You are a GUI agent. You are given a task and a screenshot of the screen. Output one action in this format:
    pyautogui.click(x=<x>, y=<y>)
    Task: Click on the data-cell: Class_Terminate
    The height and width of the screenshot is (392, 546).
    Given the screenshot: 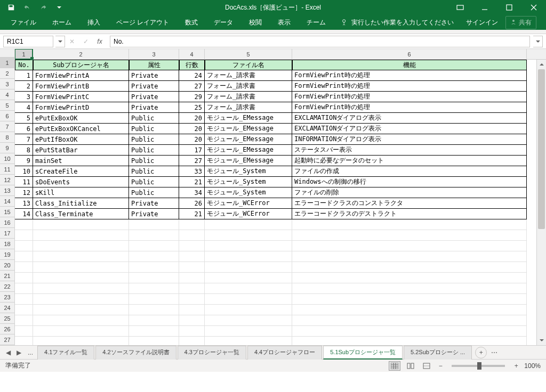 What is the action you would take?
    pyautogui.click(x=81, y=214)
    